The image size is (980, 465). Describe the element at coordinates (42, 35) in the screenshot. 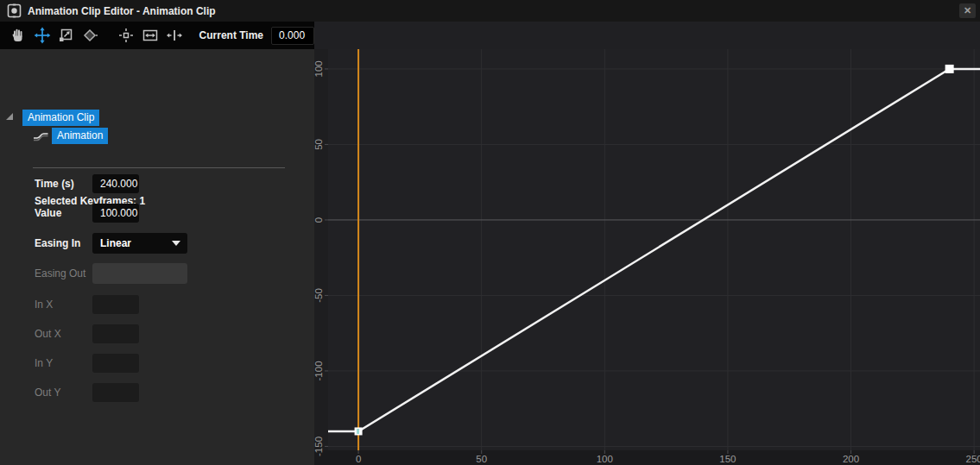

I see `move-tool-button` at that location.